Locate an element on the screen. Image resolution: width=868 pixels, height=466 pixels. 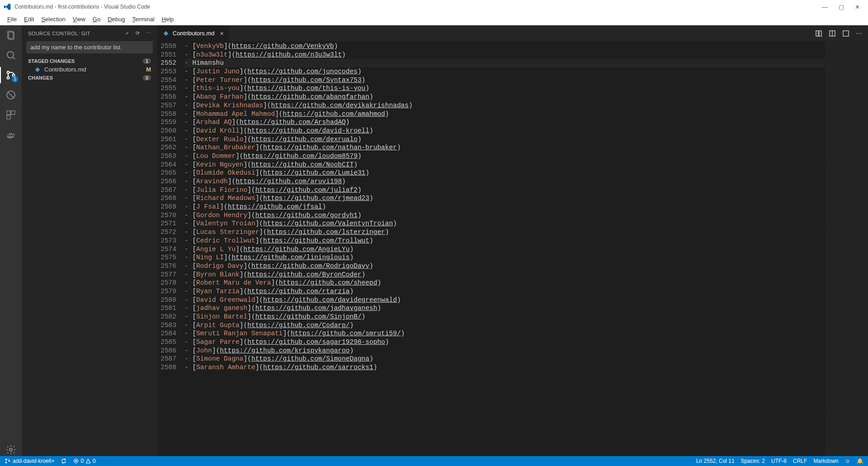
code-line: - [Robert Maru de Vera](https://github.c… is located at coordinates (505, 283).